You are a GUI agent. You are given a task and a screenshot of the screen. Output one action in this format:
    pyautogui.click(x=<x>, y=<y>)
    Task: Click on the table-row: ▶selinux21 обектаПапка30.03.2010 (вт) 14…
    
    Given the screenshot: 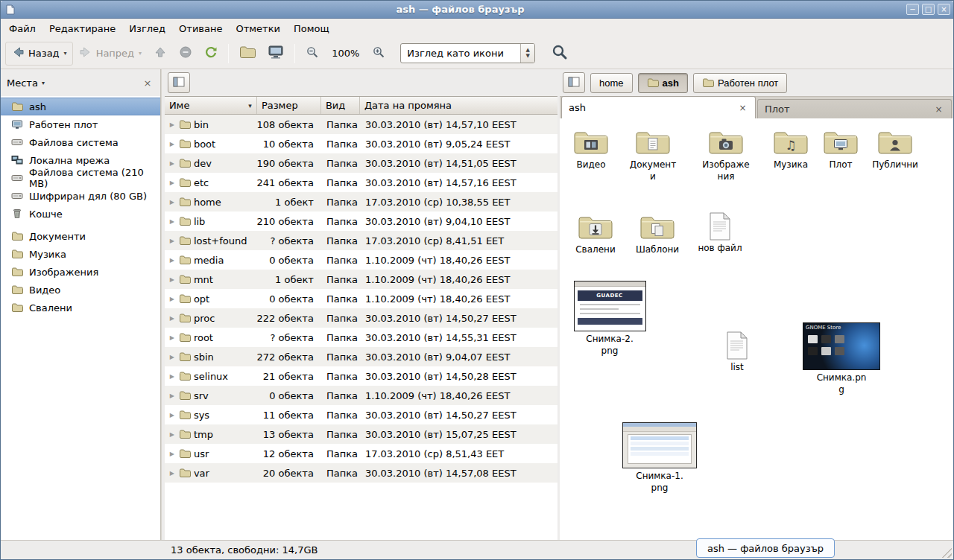 What is the action you would take?
    pyautogui.click(x=361, y=376)
    